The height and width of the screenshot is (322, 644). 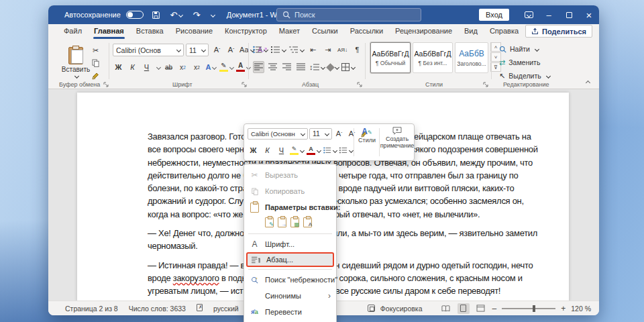 I want to click on paste-text-only-icon: А, so click(x=307, y=223).